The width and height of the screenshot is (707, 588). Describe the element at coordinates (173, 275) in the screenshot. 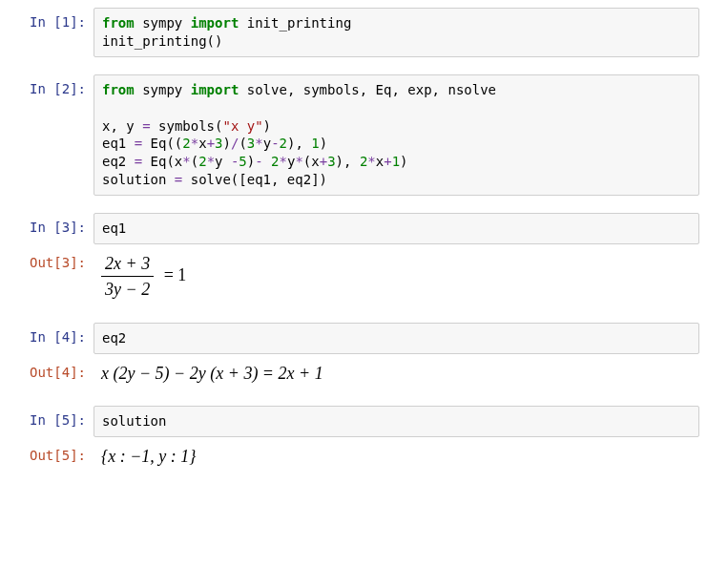

I see `equals-rhs: = 1` at that location.